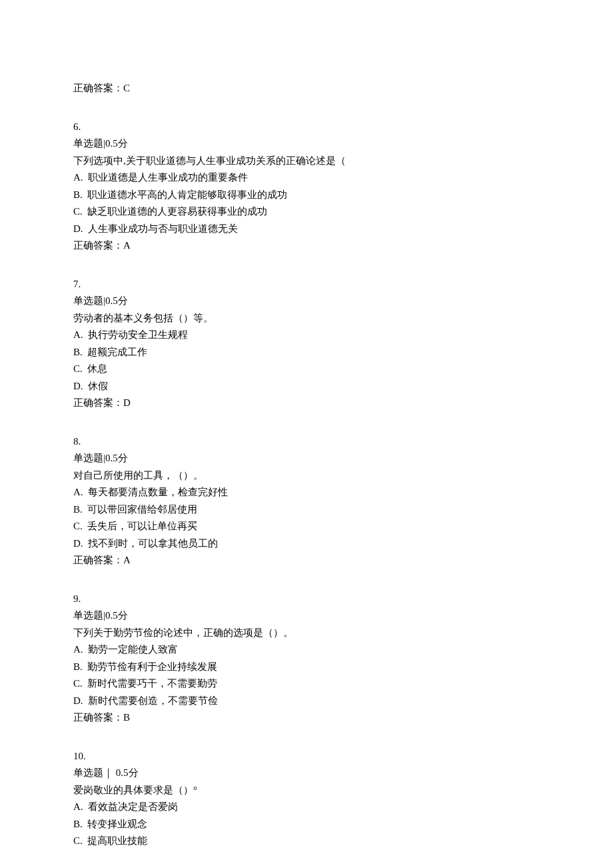 The height and width of the screenshot is (868, 613). Describe the element at coordinates (153, 543) in the screenshot. I see `option-text: 找不到时，可以拿其他员工的` at that location.